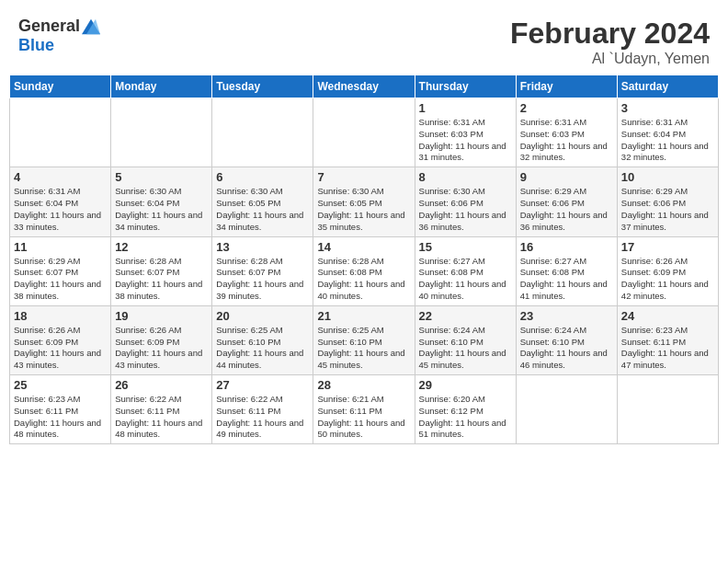 The image size is (728, 563). Describe the element at coordinates (162, 86) in the screenshot. I see `weekday-header-monday: Monday` at that location.